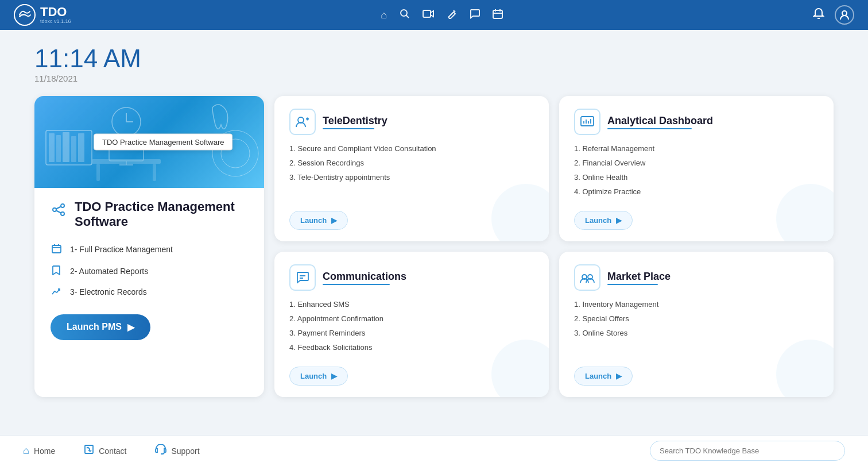  What do you see at coordinates (412, 177) in the screenshot?
I see `list-item: 3. Tele-Dentistry appointments` at bounding box center [412, 177].